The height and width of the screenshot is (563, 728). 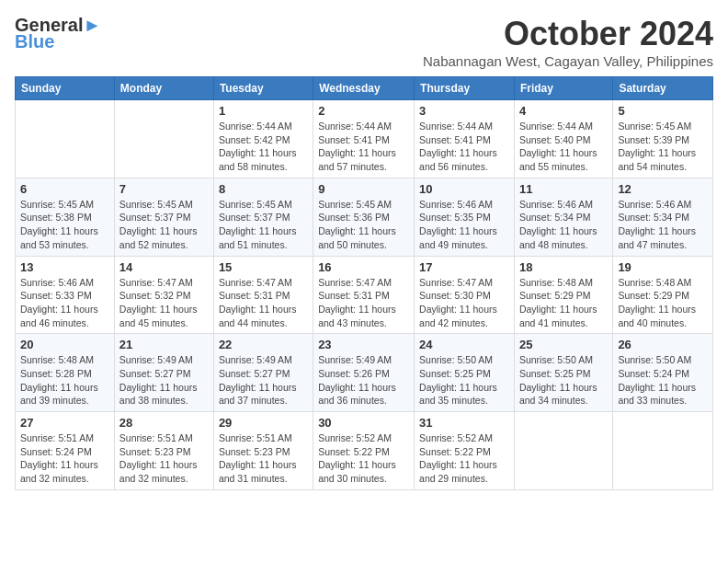 I want to click on day-cell: 26Sunrise: 5:50 AMSunset: 5:24 PMDayligh…, so click(x=664, y=373).